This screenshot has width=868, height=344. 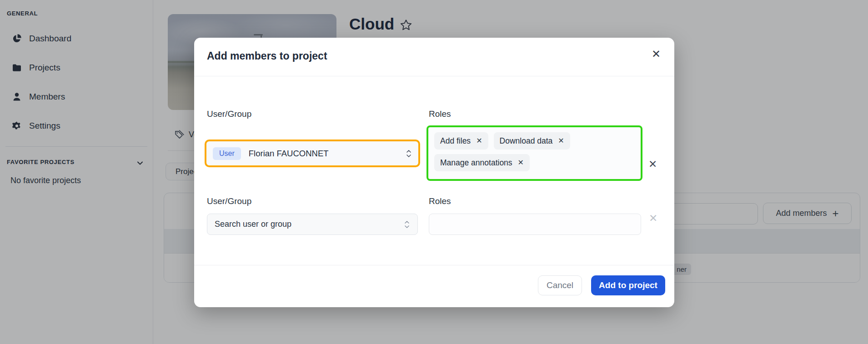 I want to click on role-chip-label: Add files, so click(x=456, y=141).